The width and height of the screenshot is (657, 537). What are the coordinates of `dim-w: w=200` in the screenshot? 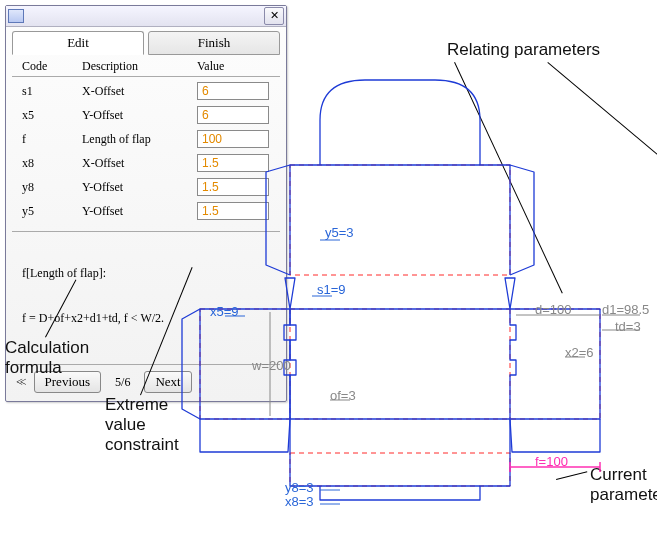 It's located at (272, 366).